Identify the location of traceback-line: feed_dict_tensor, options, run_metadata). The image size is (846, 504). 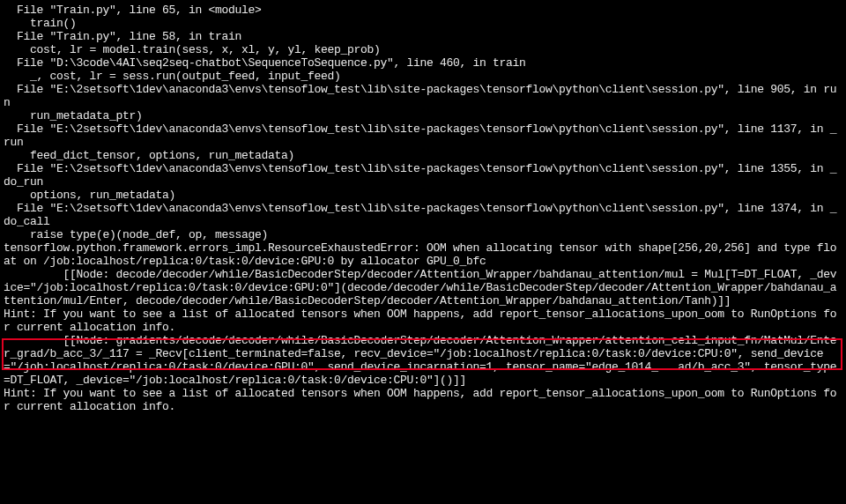
(423, 155).